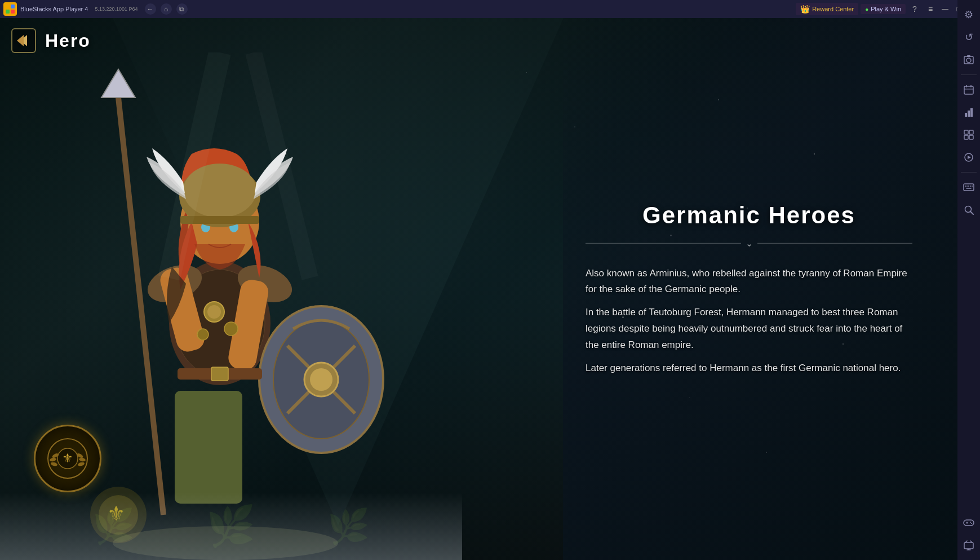 The height and width of the screenshot is (560, 980). I want to click on sidebar-rotate-icon: ↺, so click(969, 37).